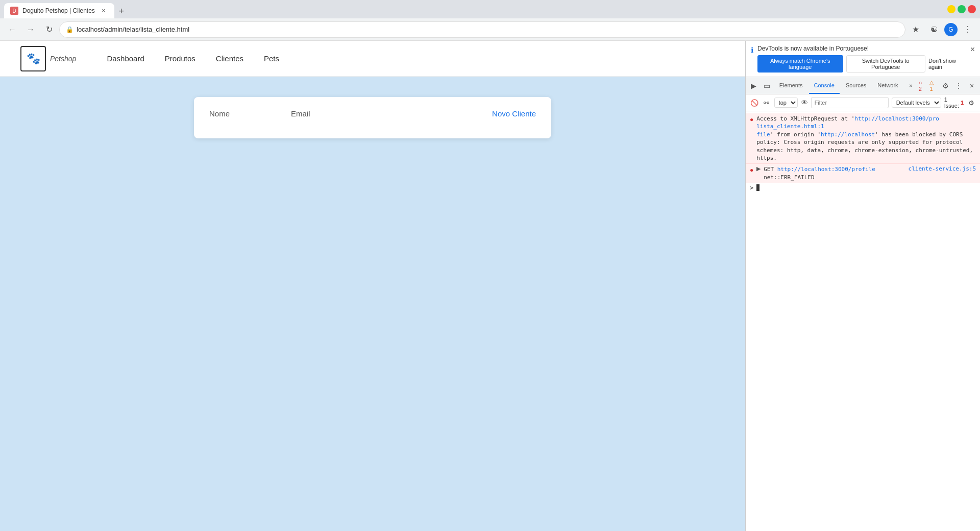  I want to click on console-text-1: Access to XMLHttpRequest at 'http://loca…, so click(866, 138).